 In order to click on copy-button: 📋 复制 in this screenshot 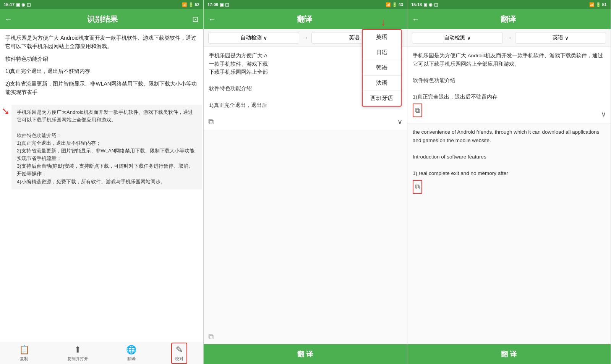, I will do `click(24, 353)`.